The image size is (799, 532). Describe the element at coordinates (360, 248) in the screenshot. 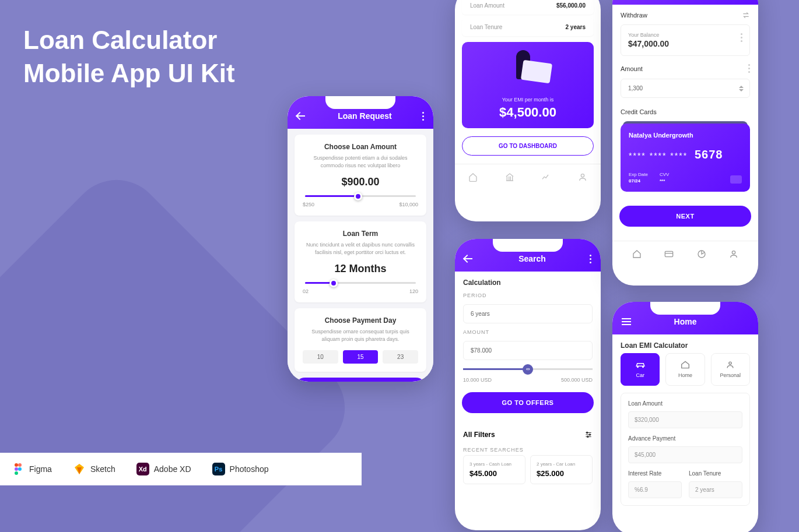

I see `term-desc: Nunc tincidunt a velit et dapibus nunc c…` at that location.